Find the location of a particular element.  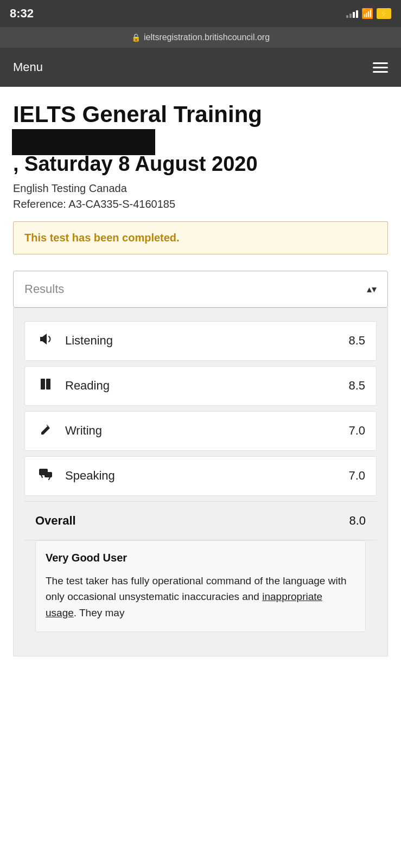

status-bar: 8:32 📶 ⚡ is located at coordinates (201, 14).